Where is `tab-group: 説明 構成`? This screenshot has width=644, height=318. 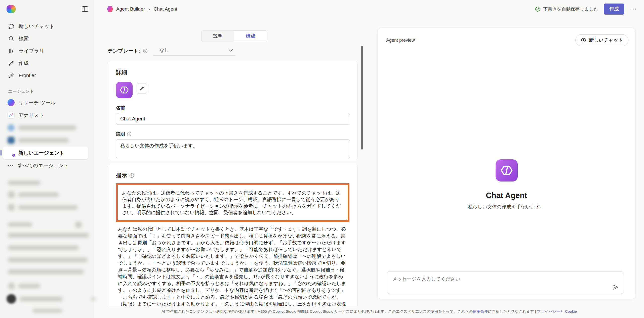 tab-group: 説明 構成 is located at coordinates (234, 36).